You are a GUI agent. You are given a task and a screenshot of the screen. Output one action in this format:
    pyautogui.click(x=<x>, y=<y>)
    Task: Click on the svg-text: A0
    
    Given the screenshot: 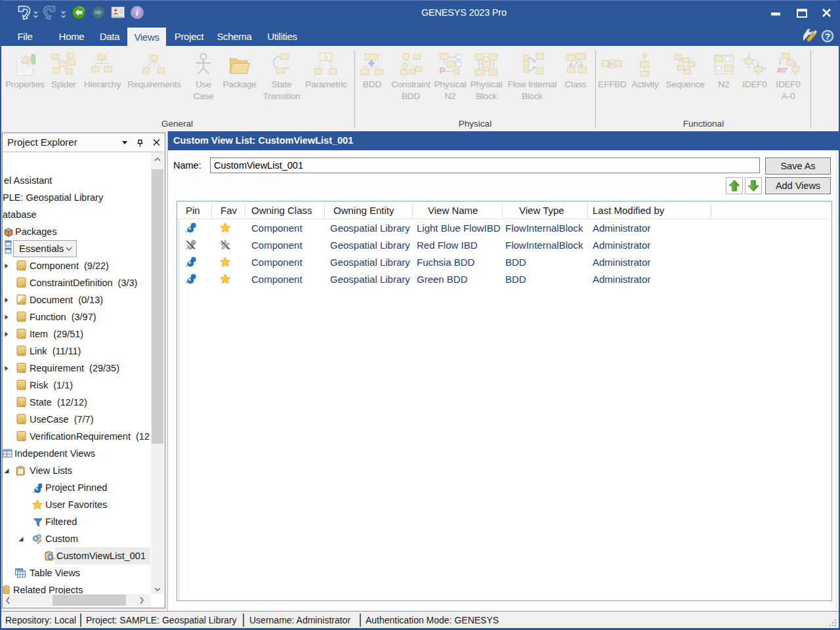 What is the action you would take?
    pyautogui.click(x=782, y=70)
    